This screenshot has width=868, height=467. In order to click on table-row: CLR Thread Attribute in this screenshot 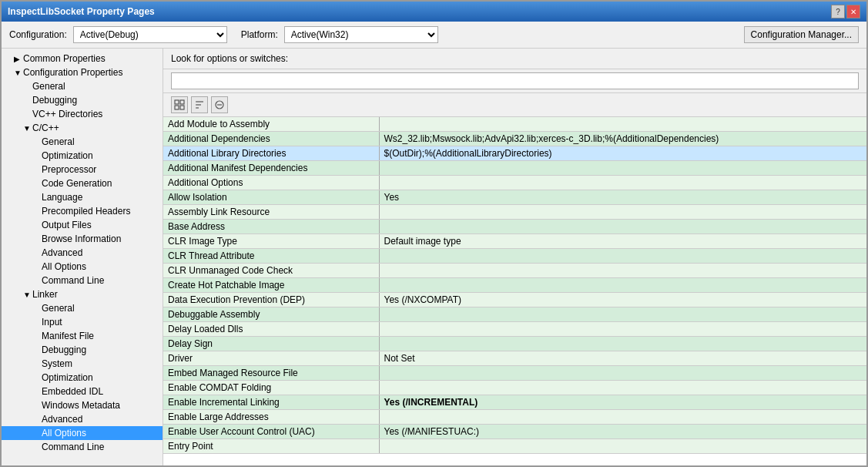, I will do `click(514, 256)`.